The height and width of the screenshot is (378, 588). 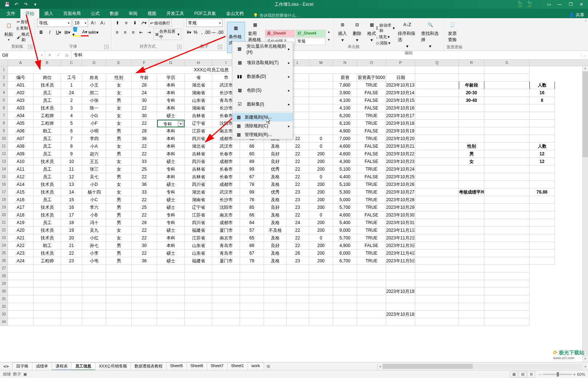 I want to click on cell: 长春市, so click(x=226, y=177).